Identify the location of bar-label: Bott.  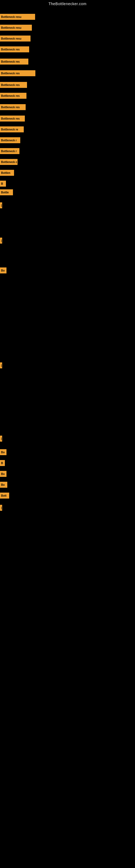
(5, 496).